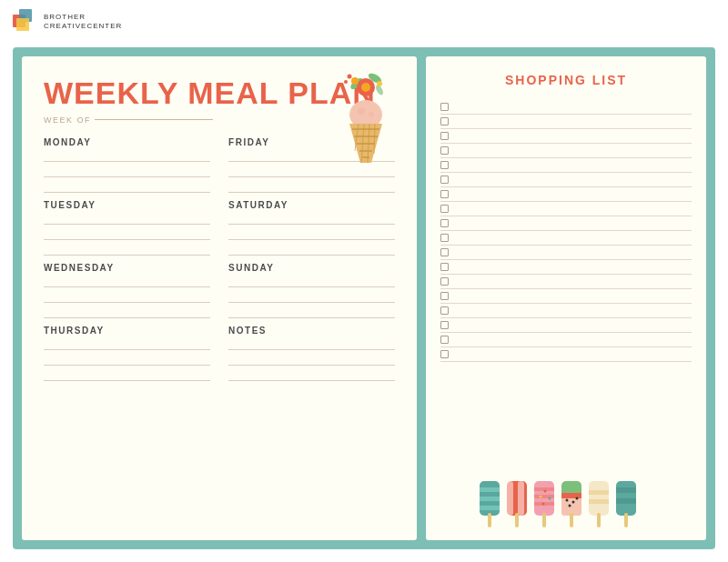 This screenshot has height=562, width=728. I want to click on sunday-lines, so click(311, 298).